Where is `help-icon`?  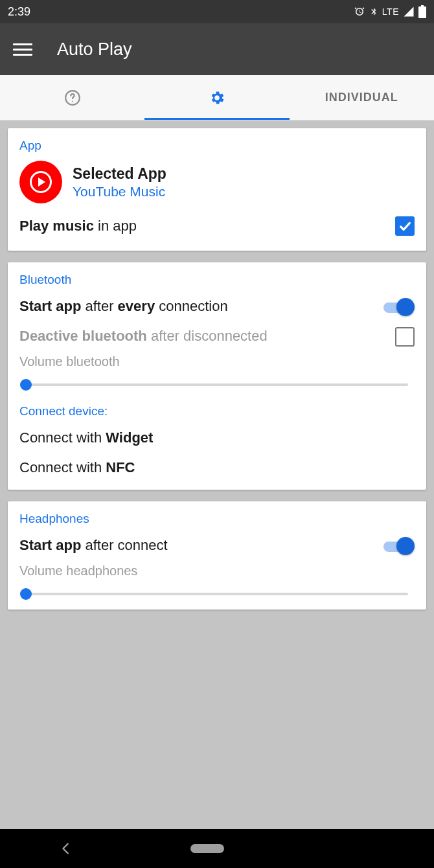 help-icon is located at coordinates (73, 98).